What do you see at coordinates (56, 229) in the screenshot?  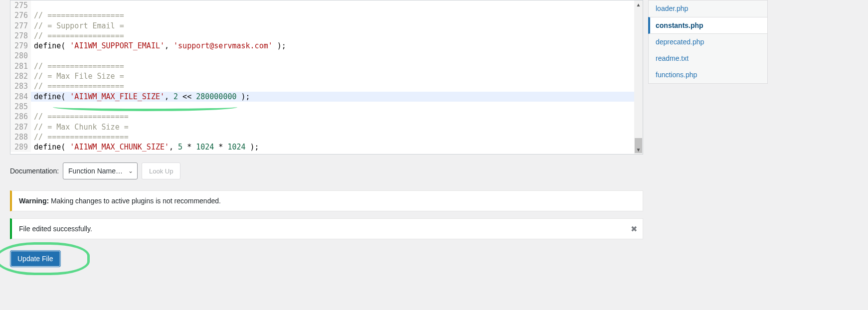 I see `success-text: File edited successfully.` at bounding box center [56, 229].